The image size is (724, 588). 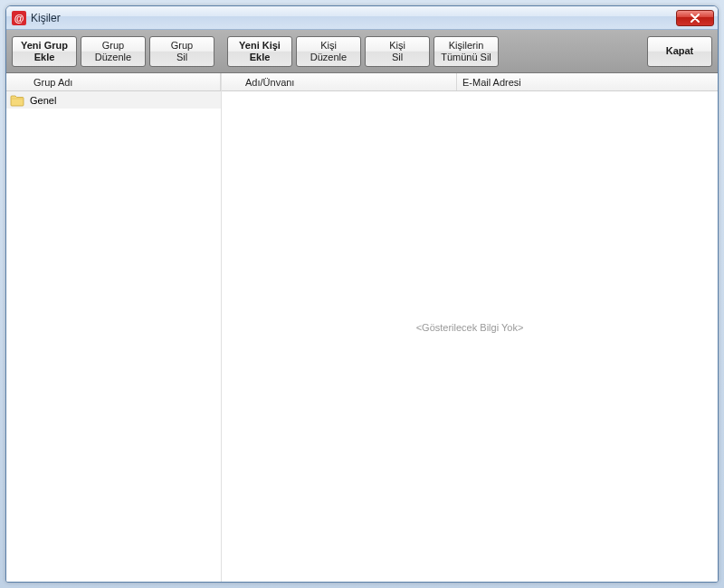 What do you see at coordinates (329, 52) in the screenshot?
I see `edit-person-button: KişiDüzenle` at bounding box center [329, 52].